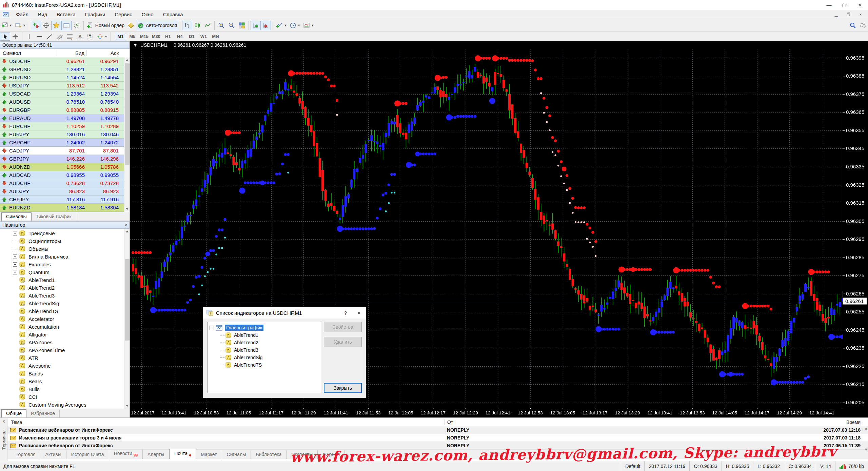 The height and width of the screenshot is (471, 868). What do you see at coordinates (104, 53) in the screenshot?
I see `col-ask: Аск` at bounding box center [104, 53].